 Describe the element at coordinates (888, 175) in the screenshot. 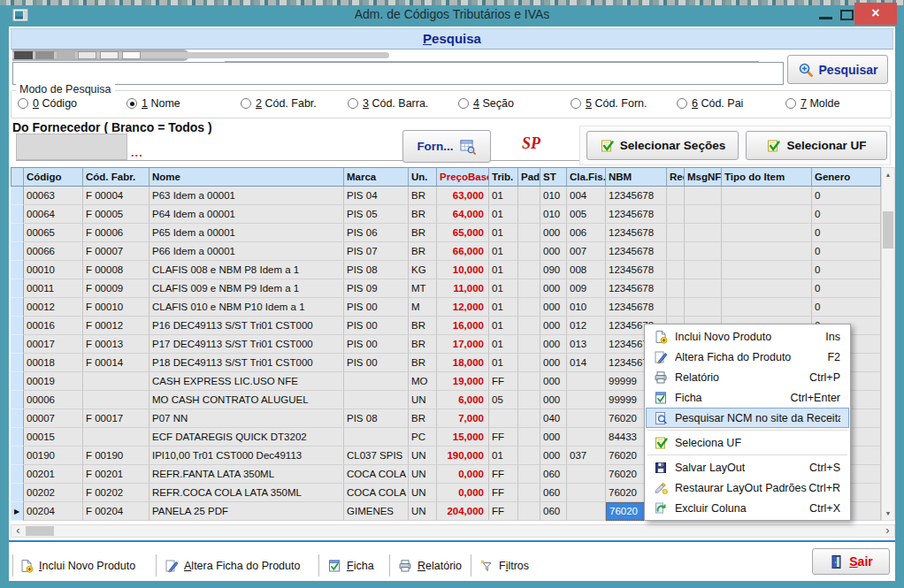

I see `scroll-up-arrow: ▲` at that location.